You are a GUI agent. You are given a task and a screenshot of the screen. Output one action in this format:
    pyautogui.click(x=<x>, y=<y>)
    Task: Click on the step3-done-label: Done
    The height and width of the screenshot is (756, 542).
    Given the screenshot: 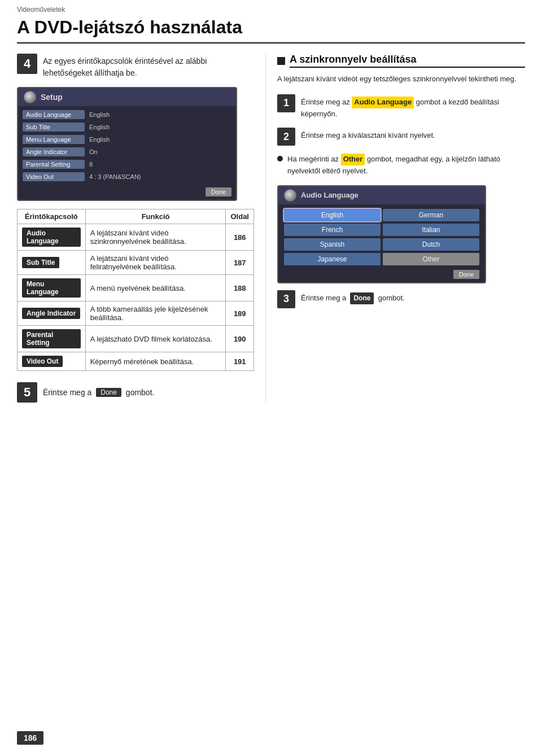 What is the action you would take?
    pyautogui.click(x=362, y=298)
    